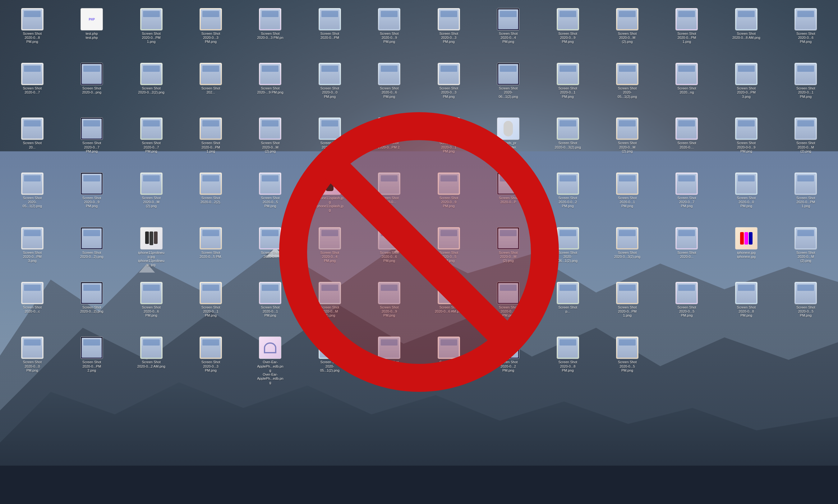 The width and height of the screenshot is (838, 504). What do you see at coordinates (508, 33) in the screenshot?
I see `file-item: Screen Shot2020-0...4 PM.png` at bounding box center [508, 33].